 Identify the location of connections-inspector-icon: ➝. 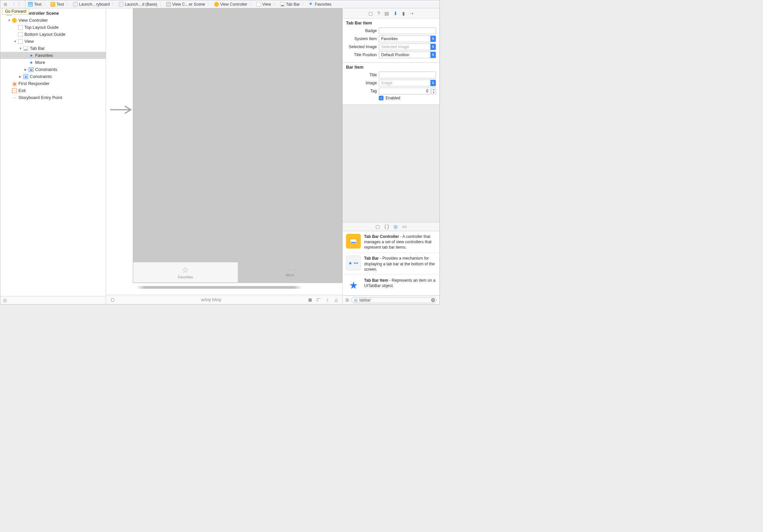
(412, 13).